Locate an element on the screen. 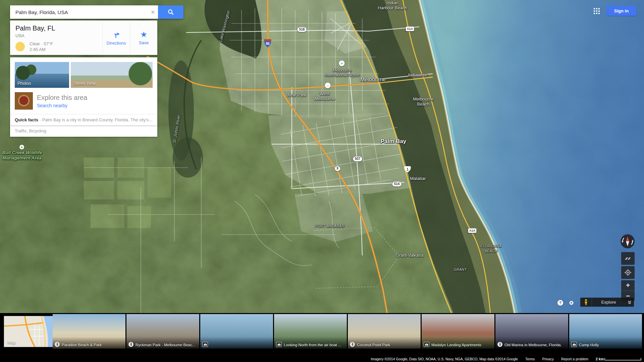  terms-link: Terms is located at coordinates (530, 359).